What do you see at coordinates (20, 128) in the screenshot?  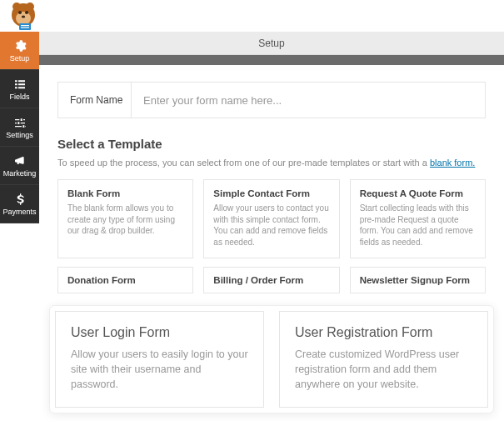 I see `sidebar-item-settings: Settings` at bounding box center [20, 128].